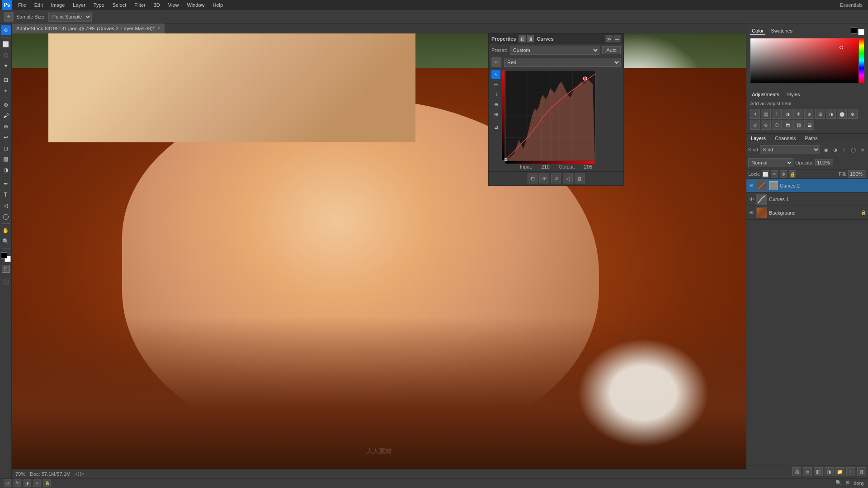  I want to click on menu-help: Help, so click(218, 5).